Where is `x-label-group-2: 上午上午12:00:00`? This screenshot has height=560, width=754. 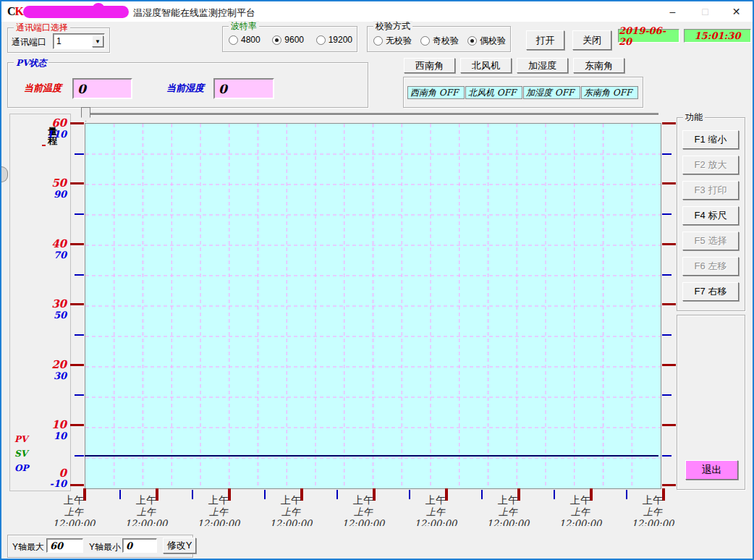
x-label-group-2: 上午上午12:00:00 is located at coordinates (219, 510).